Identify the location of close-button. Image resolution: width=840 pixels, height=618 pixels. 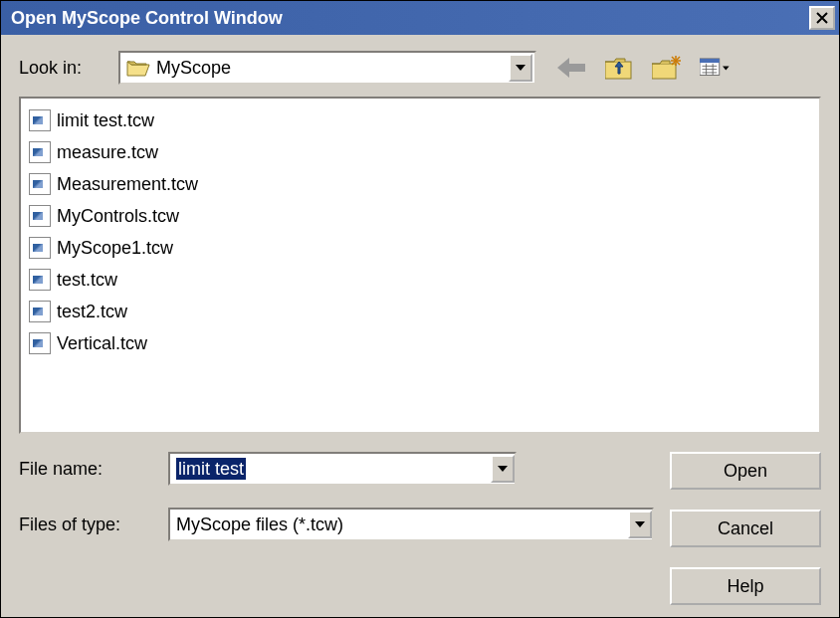
(822, 18).